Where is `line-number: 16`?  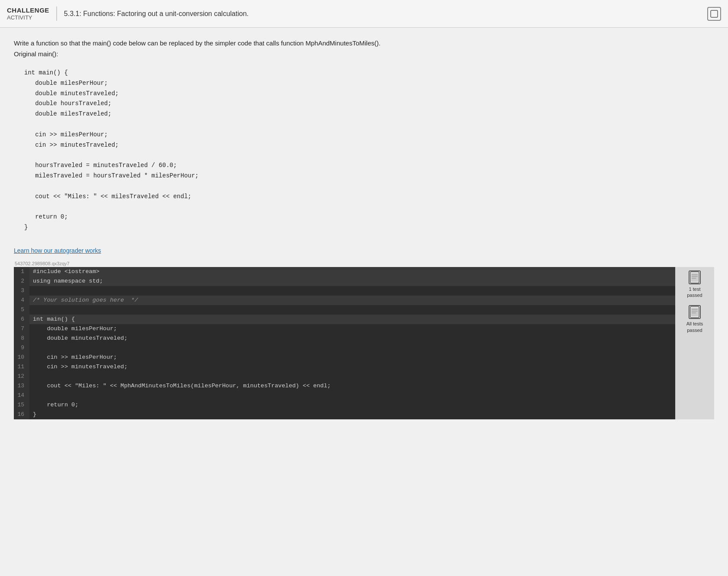 line-number: 16 is located at coordinates (22, 415).